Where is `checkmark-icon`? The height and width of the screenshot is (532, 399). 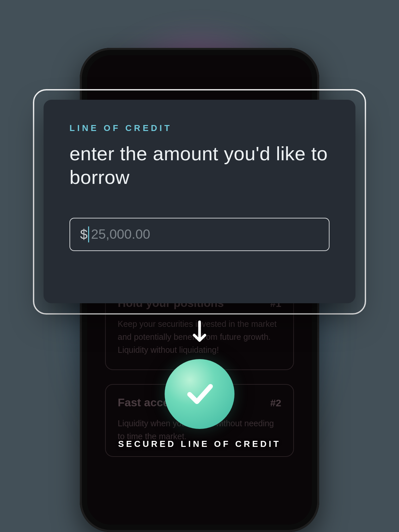 checkmark-icon is located at coordinates (200, 394).